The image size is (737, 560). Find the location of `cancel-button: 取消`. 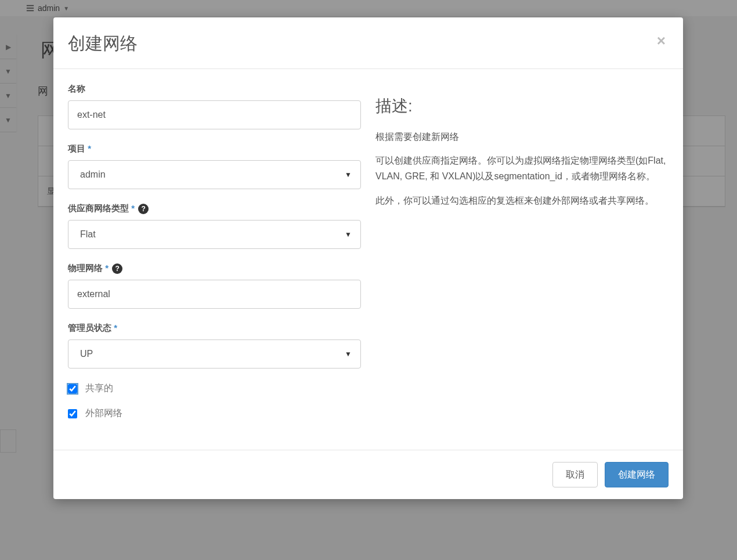

cancel-button: 取消 is located at coordinates (575, 475).